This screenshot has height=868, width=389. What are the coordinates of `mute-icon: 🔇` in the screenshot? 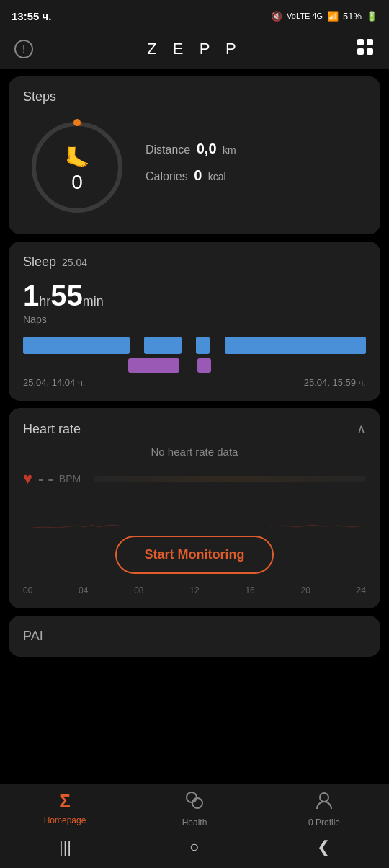 It's located at (277, 16).